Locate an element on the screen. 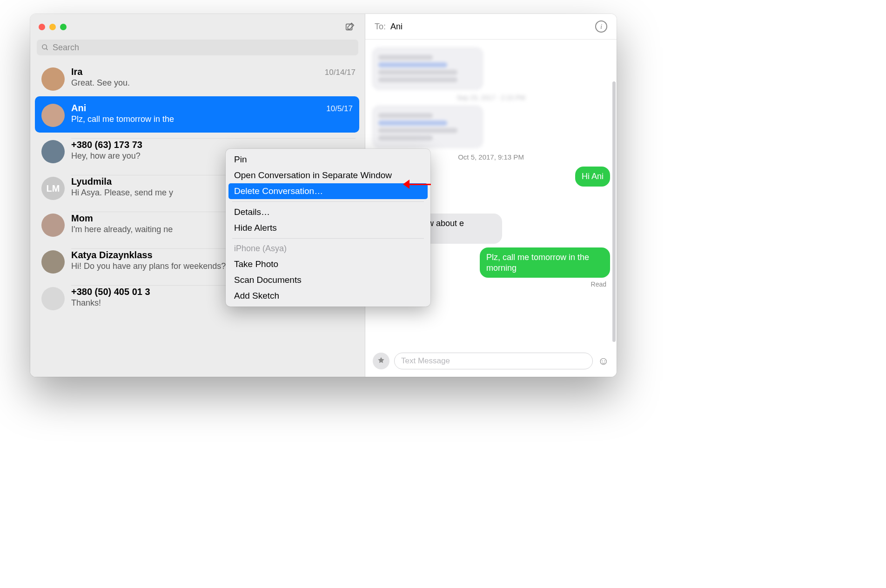 The width and height of the screenshot is (886, 588). conversation-name: Lyudmila is located at coordinates (91, 181).